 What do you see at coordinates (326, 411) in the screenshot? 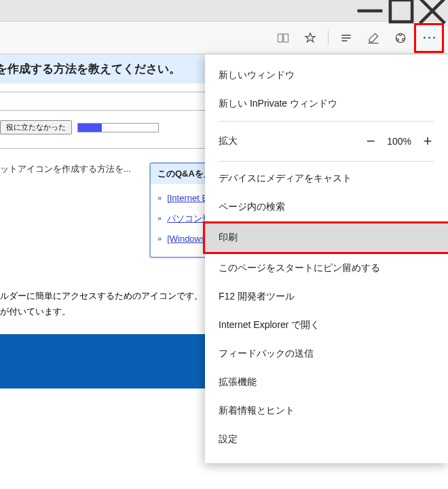
I see `menu-news: 新着情報とヒント` at bounding box center [326, 411].